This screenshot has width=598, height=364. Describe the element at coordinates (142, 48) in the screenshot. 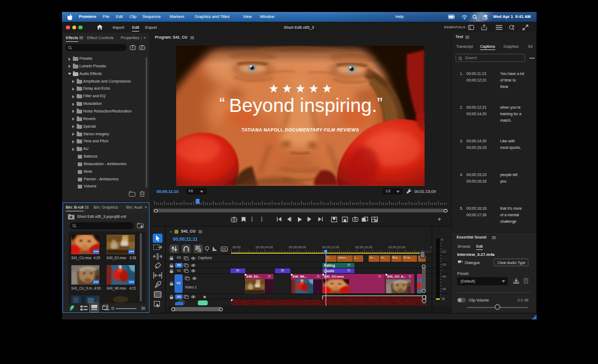

I see `svg-text: 32` at that location.